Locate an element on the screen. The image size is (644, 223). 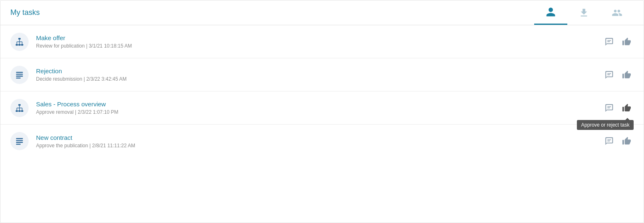
task-meta: Approve the publication | 2/8/21 11:11:2… is located at coordinates (319, 146).